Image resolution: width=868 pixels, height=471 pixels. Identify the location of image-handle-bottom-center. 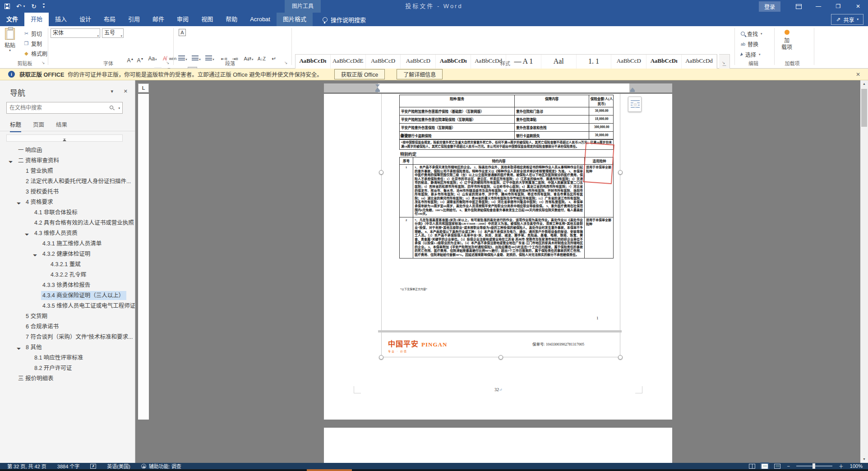
(501, 357).